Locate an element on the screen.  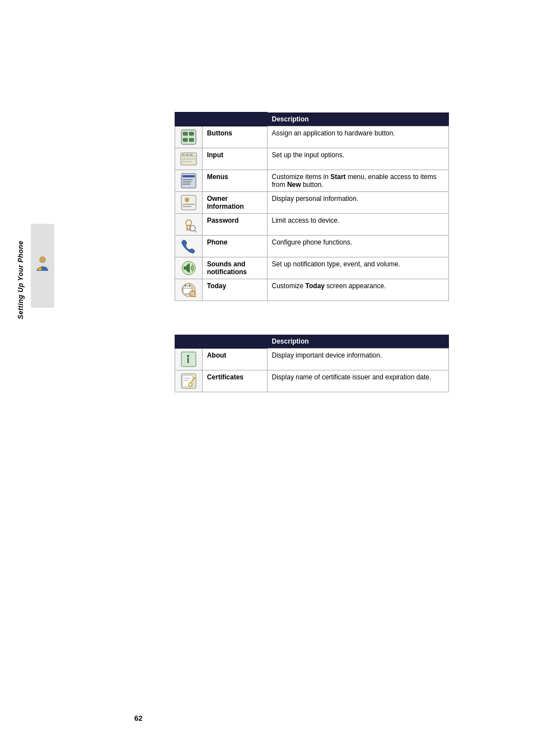
buttons-name: Buttons is located at coordinates (235, 137).